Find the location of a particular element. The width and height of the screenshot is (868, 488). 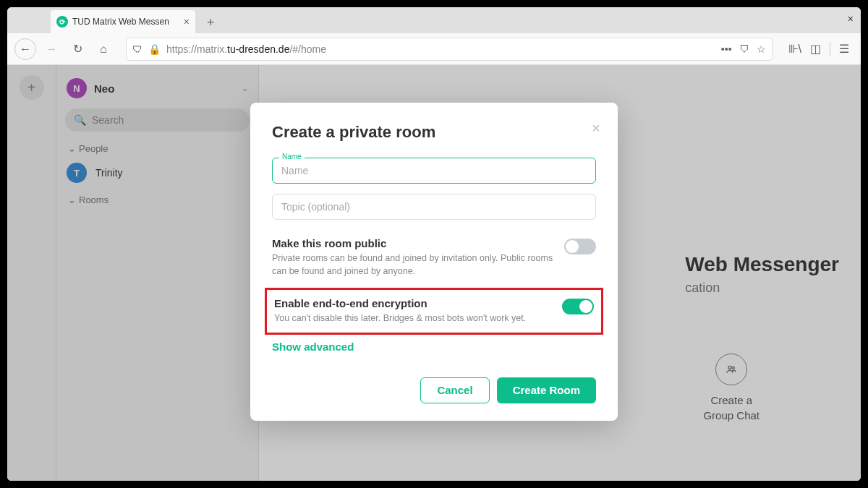

make-public-toggle is located at coordinates (580, 247).